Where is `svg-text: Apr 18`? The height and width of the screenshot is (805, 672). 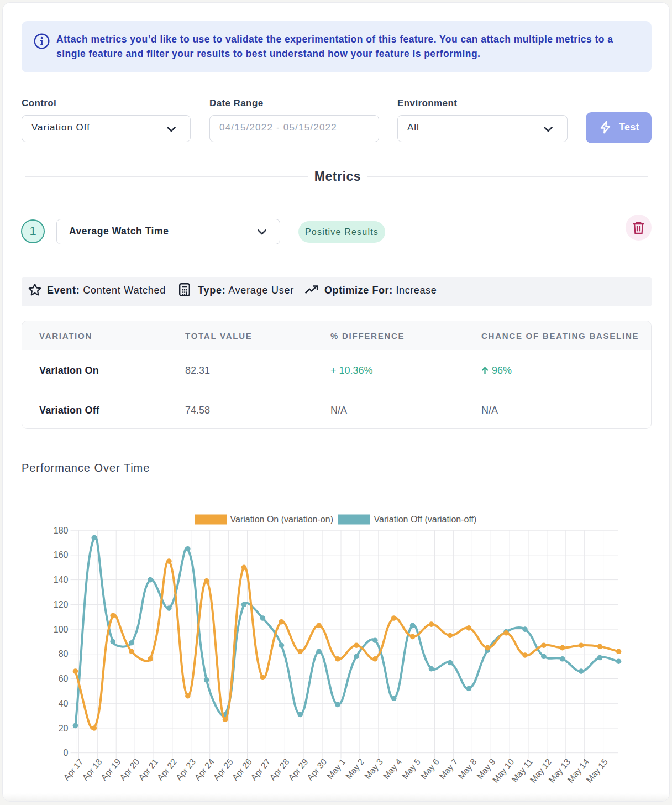 svg-text: Apr 18 is located at coordinates (92, 770).